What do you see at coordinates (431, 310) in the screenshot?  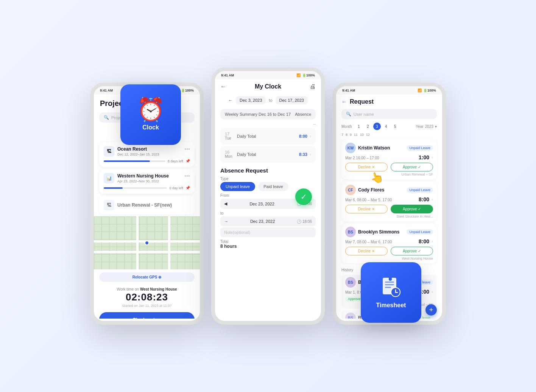 I see `add-fab-button: +` at bounding box center [431, 310].